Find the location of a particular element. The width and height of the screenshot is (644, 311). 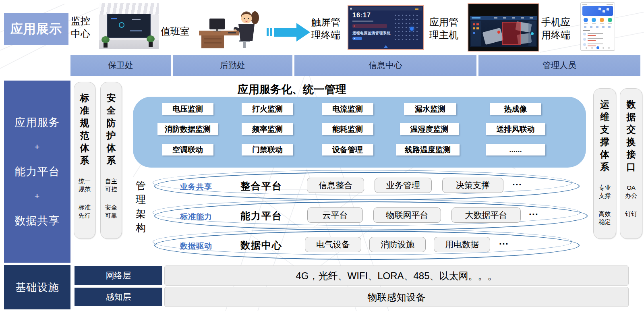

platform-tag: 数据驱动 is located at coordinates (196, 246).